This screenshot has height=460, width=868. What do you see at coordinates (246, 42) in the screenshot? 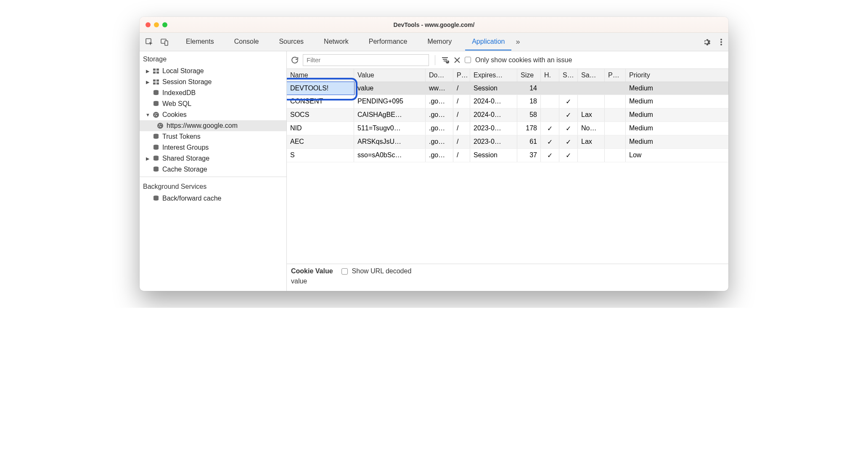
I see `tab-console: Console` at bounding box center [246, 42].